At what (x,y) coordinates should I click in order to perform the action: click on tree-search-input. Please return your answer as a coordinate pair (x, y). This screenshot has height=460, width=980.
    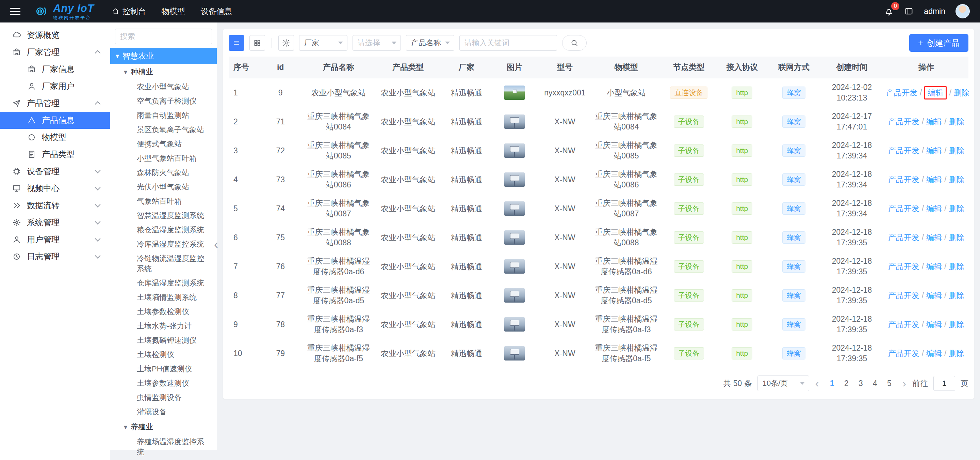
    Looking at the image, I should click on (164, 37).